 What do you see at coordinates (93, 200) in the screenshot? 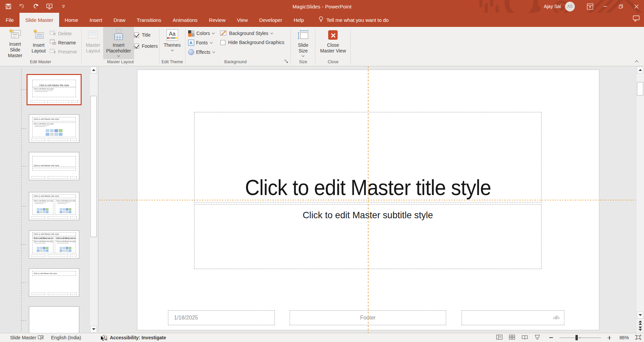
I see `thumbnail-panel-scrollbar` at bounding box center [93, 200].